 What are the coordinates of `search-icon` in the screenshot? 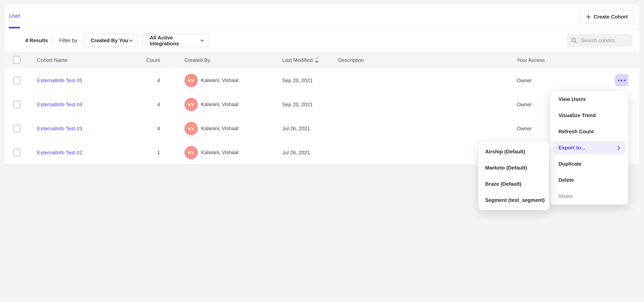 It's located at (574, 40).